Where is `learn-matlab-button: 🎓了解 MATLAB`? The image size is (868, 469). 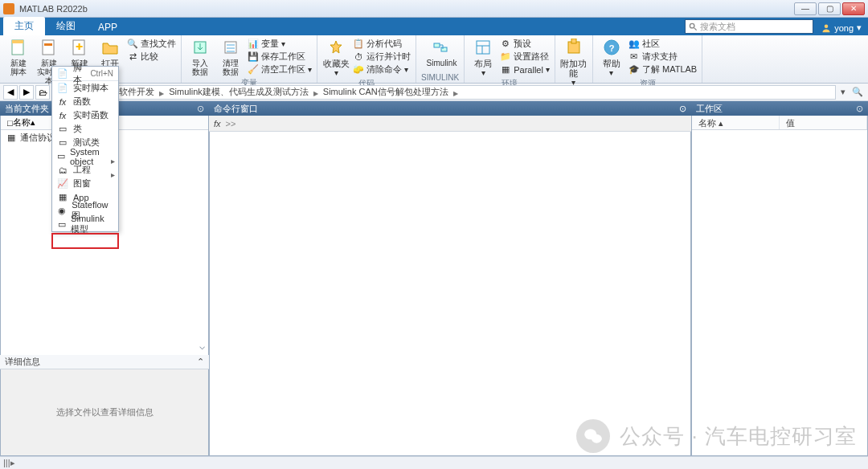 learn-matlab-button: 🎓了解 MATLAB is located at coordinates (662, 69).